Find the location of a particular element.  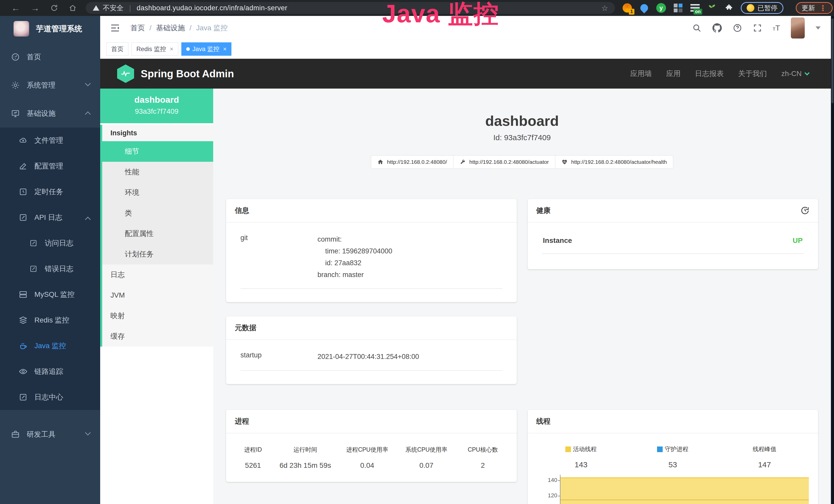

tab-home: 首页 is located at coordinates (117, 49).